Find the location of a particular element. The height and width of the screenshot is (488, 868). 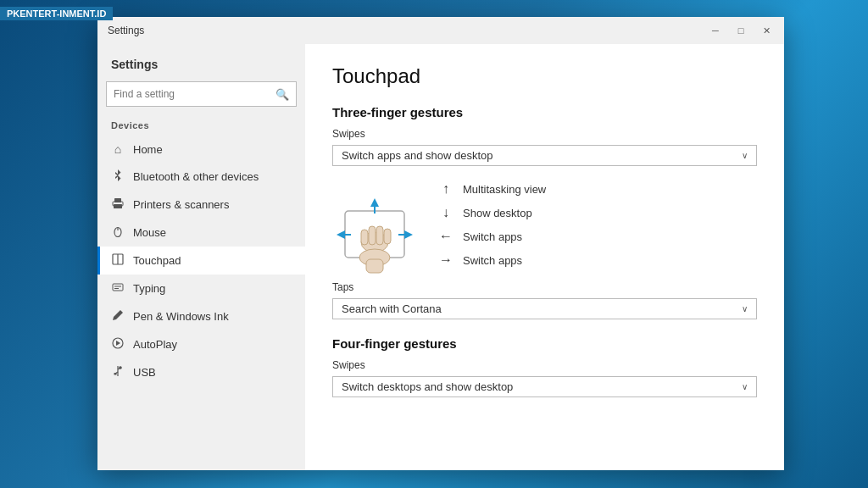

search-box: 🔍 is located at coordinates (202, 94).